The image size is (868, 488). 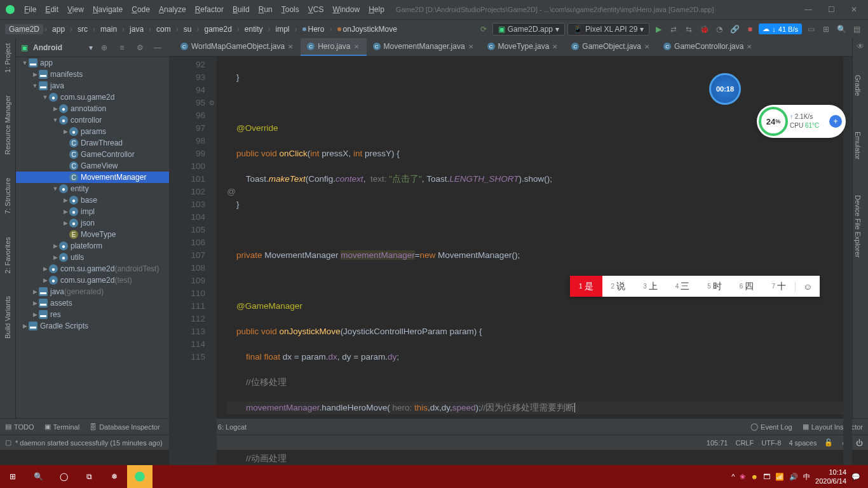 What do you see at coordinates (140, 477) in the screenshot?
I see `android-studio-taskbar` at bounding box center [140, 477].